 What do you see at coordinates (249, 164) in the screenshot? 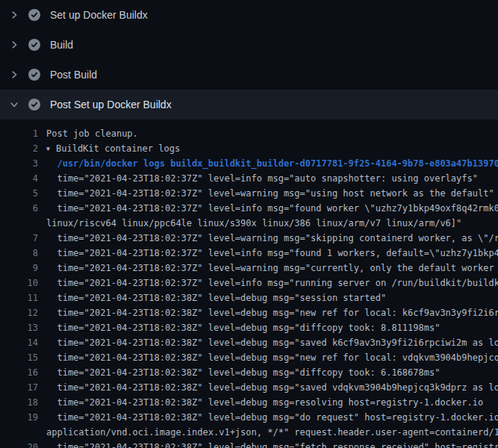
I see `log-line: 3 /usr/bin/docker logs buildx_buildkit_b…` at bounding box center [249, 164].